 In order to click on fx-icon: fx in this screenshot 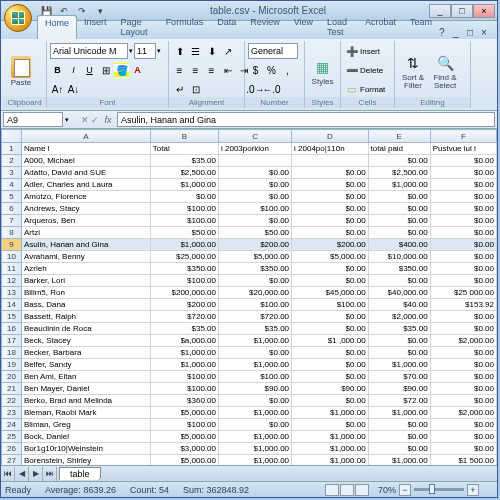, I will do `click(108, 120)`.